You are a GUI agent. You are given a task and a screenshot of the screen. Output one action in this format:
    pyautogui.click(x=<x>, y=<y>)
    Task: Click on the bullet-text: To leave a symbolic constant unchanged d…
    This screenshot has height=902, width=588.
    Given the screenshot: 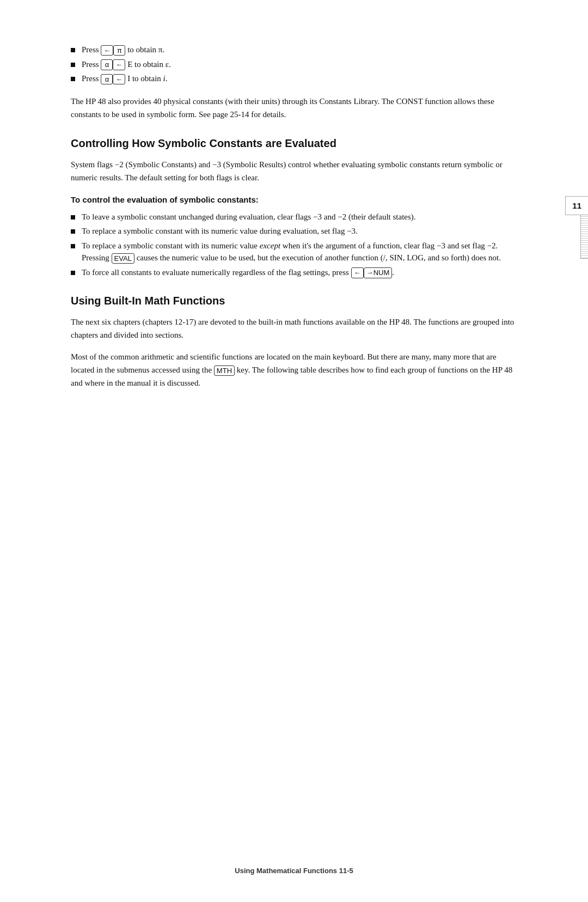 What is the action you would take?
    pyautogui.click(x=249, y=217)
    